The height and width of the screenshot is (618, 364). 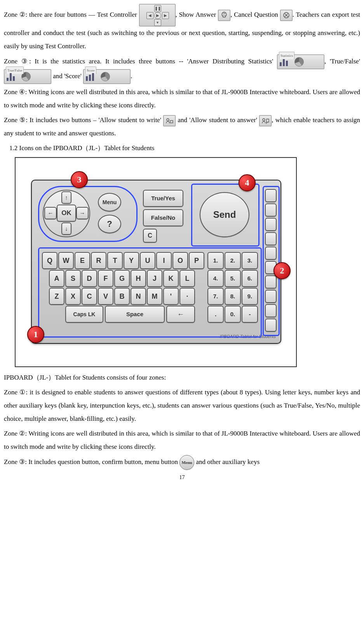 What do you see at coordinates (82, 120) in the screenshot?
I see `text: Zone ⑤: It includes two buttons – 'Allow…` at bounding box center [82, 120].